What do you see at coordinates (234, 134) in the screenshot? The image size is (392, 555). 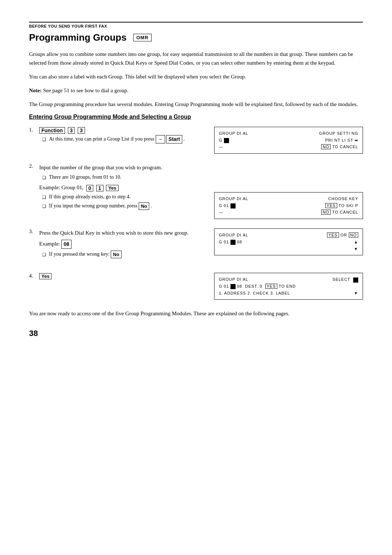 I see `lcd1-label-left: GROUP DI AL` at bounding box center [234, 134].